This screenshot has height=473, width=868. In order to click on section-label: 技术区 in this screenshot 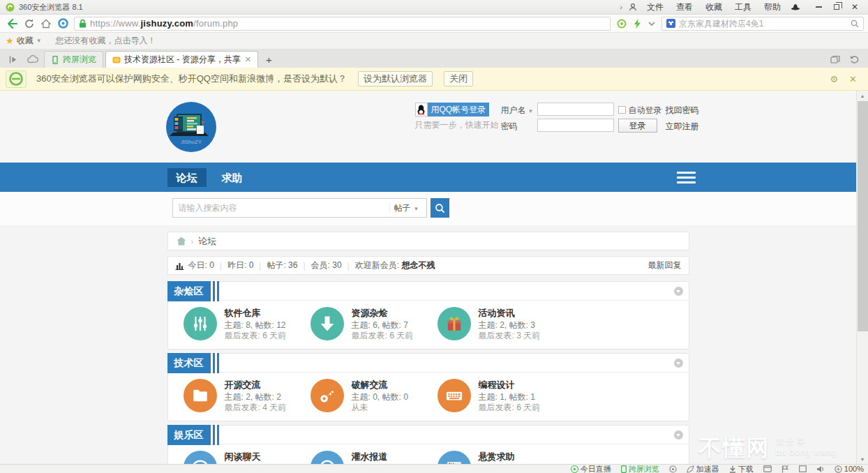, I will do `click(189, 363)`.